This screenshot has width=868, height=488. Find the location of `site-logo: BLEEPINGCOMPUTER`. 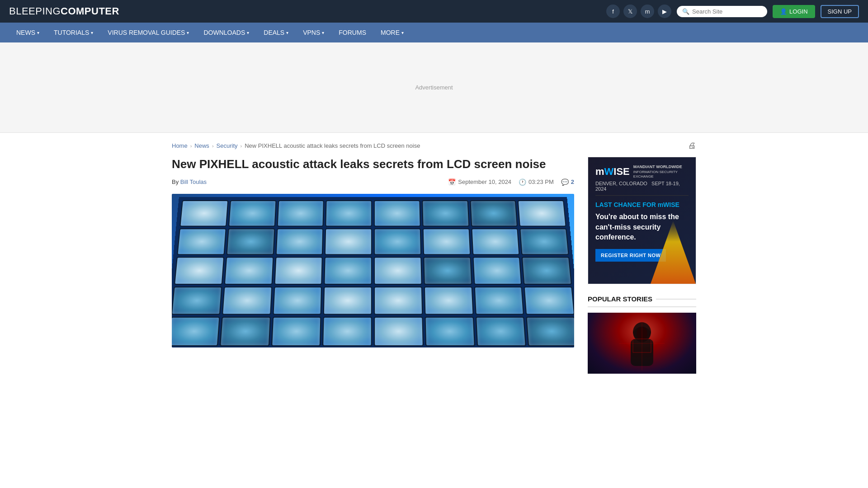

site-logo: BLEEPINGCOMPUTER is located at coordinates (64, 11).